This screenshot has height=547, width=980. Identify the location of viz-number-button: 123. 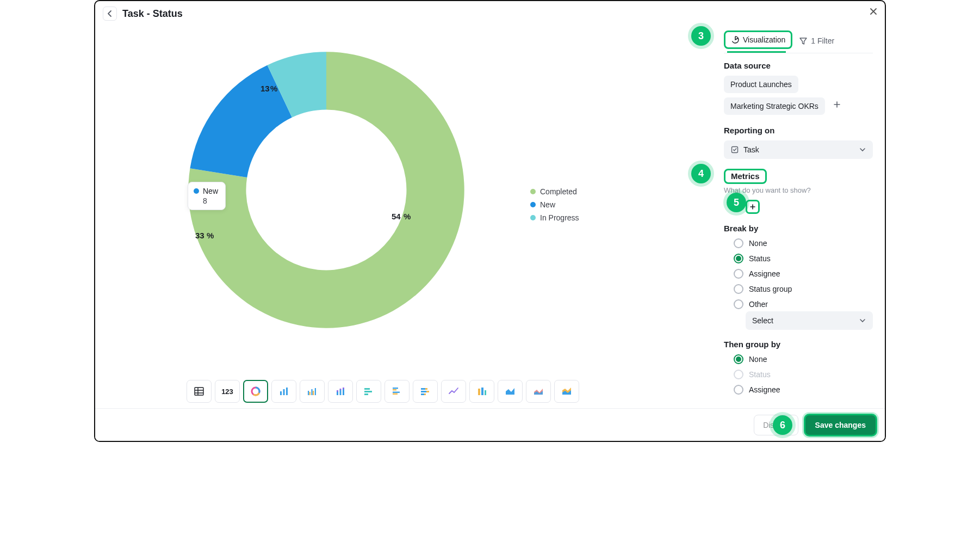
(227, 391).